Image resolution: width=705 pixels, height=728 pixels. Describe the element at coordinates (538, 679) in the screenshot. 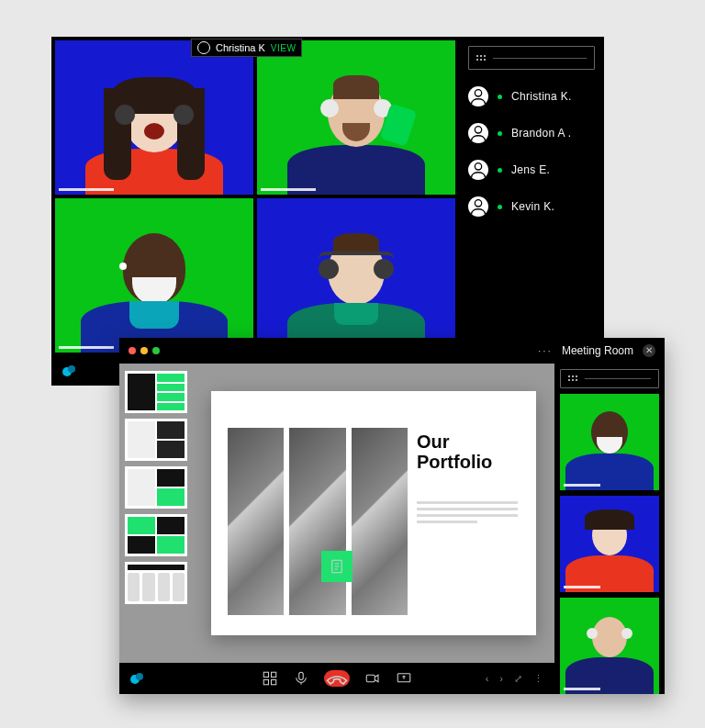

I see `more-icon: ⋮` at that location.